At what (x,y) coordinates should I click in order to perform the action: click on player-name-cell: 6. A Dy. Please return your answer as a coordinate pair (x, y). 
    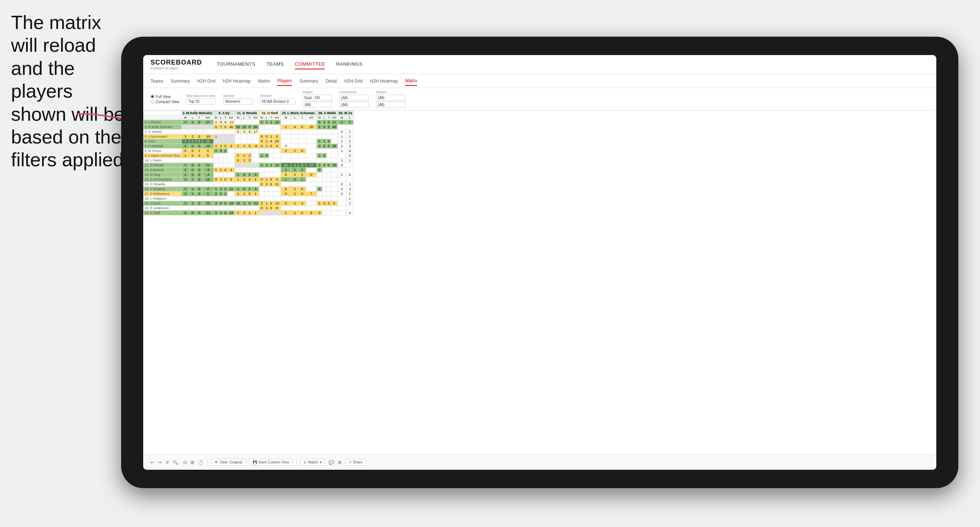
    Looking at the image, I should click on (163, 141).